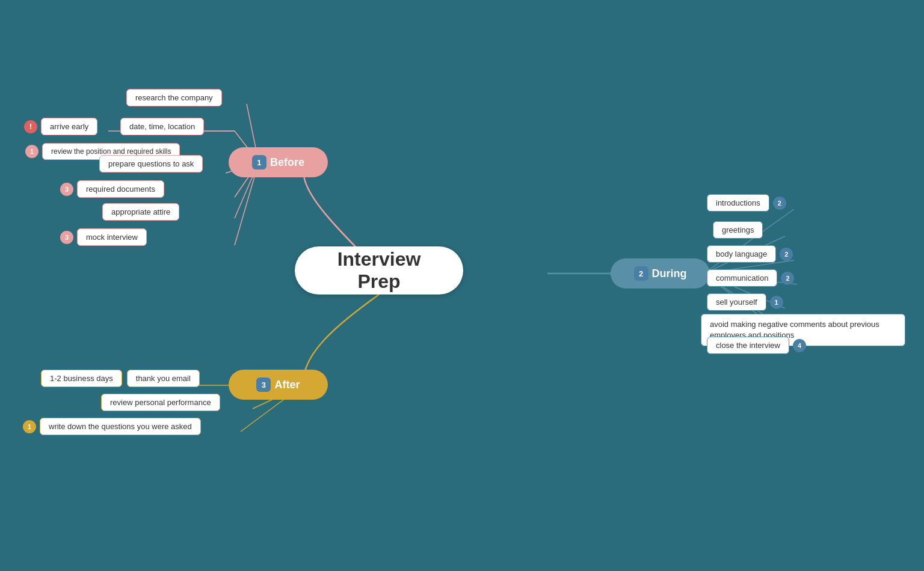 The height and width of the screenshot is (571, 924). What do you see at coordinates (777, 302) in the screenshot?
I see `sell-yourself-badge: 1` at bounding box center [777, 302].